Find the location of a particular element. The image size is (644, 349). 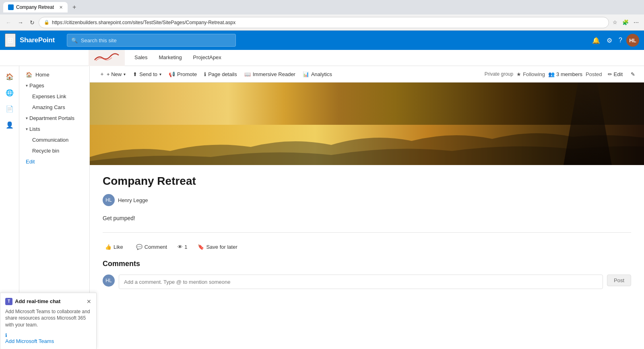

save-for-later-button: 🔖 Save for later is located at coordinates (217, 247).